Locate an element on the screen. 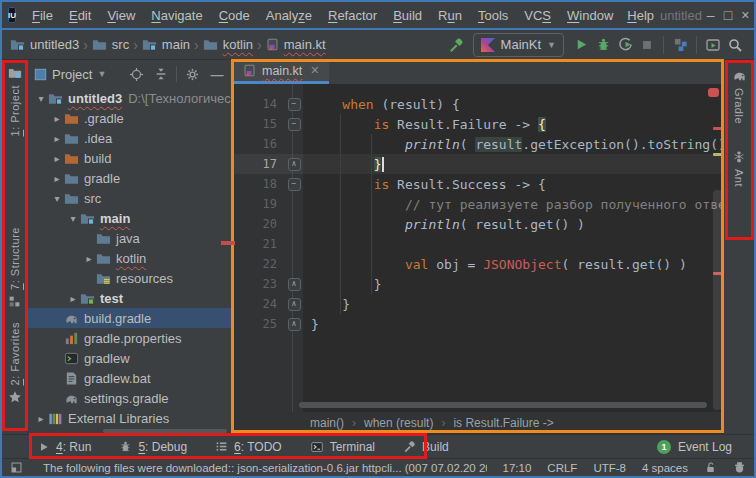 The image size is (756, 478). tree-item-gradle: ▸gradle is located at coordinates (130, 178).